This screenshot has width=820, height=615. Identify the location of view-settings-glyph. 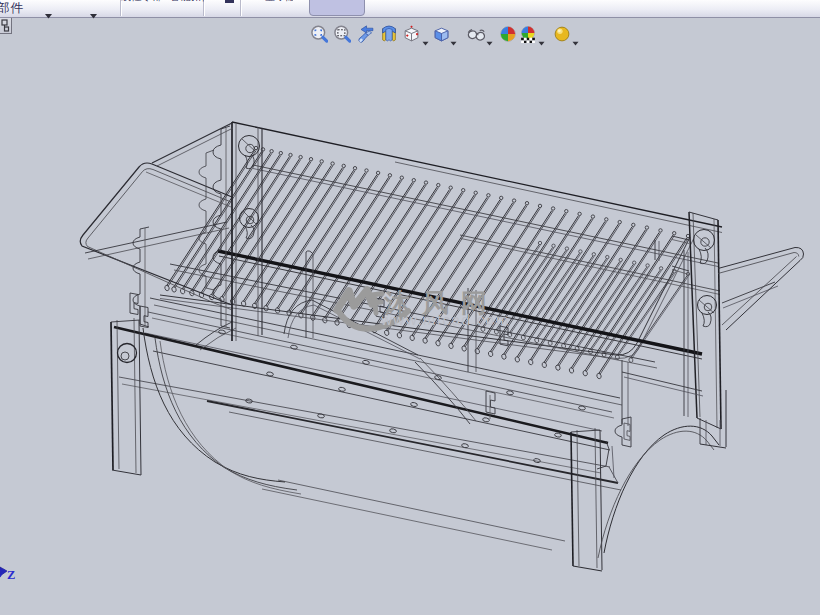
(562, 34).